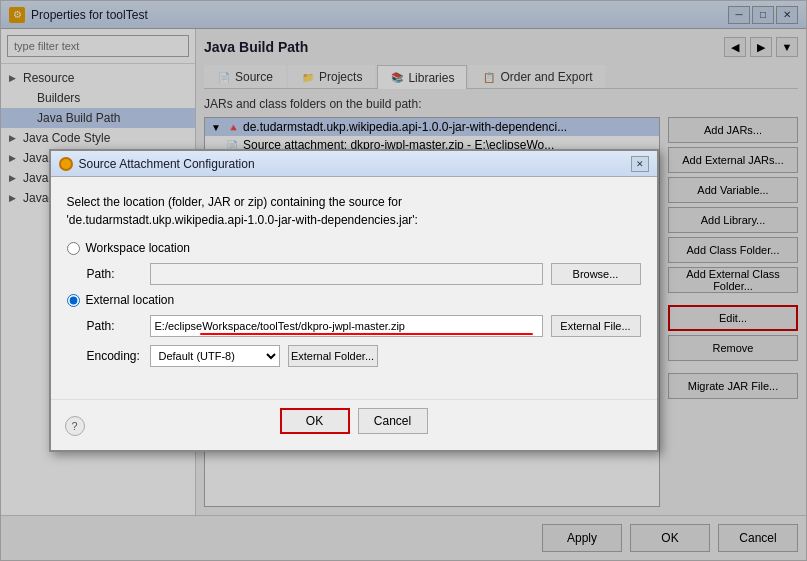 The width and height of the screenshot is (807, 561). Describe the element at coordinates (354, 300) in the screenshot. I see `external-radio-option: External location` at that location.